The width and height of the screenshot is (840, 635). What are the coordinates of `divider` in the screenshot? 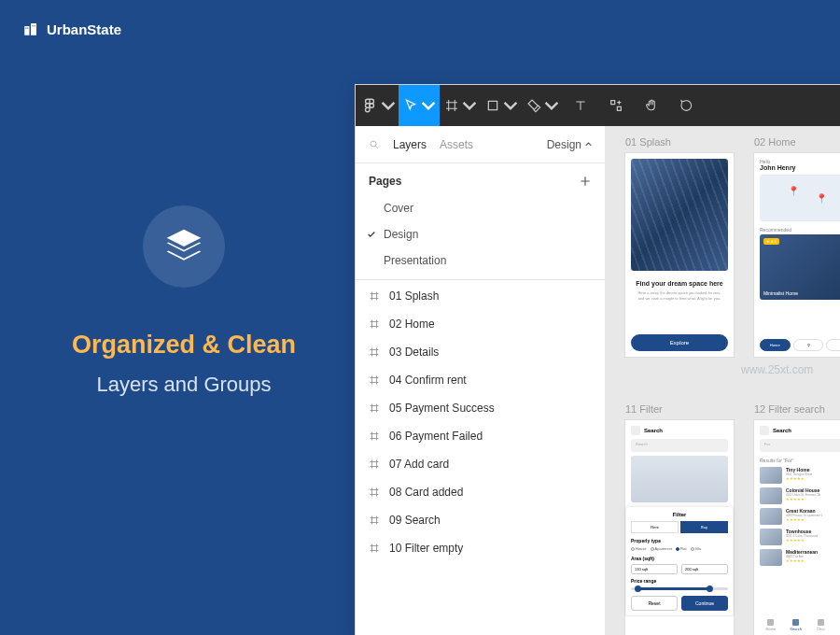 It's located at (480, 280).